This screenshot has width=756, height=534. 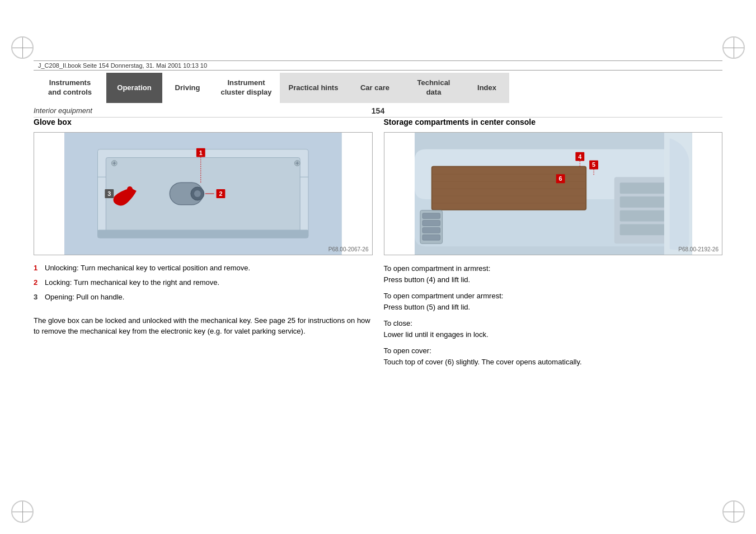 I want to click on glovebox-image-container: 1 2 3, so click(x=203, y=194).